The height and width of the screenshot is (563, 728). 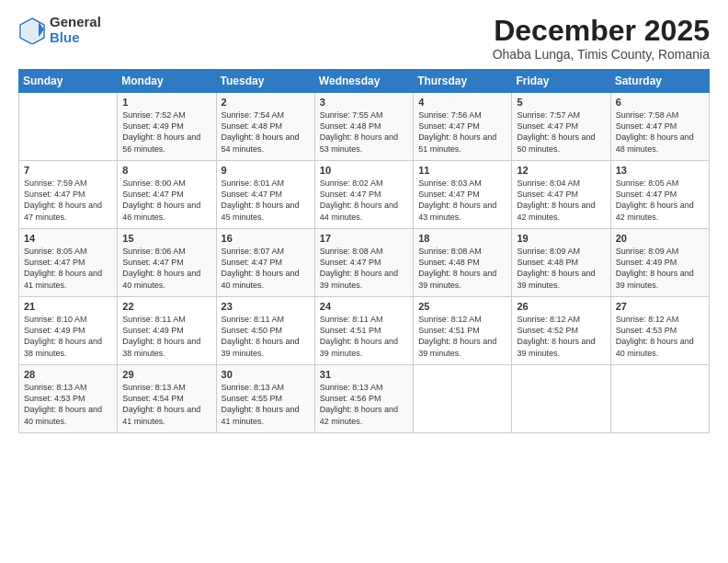 What do you see at coordinates (364, 127) in the screenshot?
I see `calendar-week-row: 1Sunrise: 7:52 AMSunset: 4:49 PMDaylight…` at bounding box center [364, 127].